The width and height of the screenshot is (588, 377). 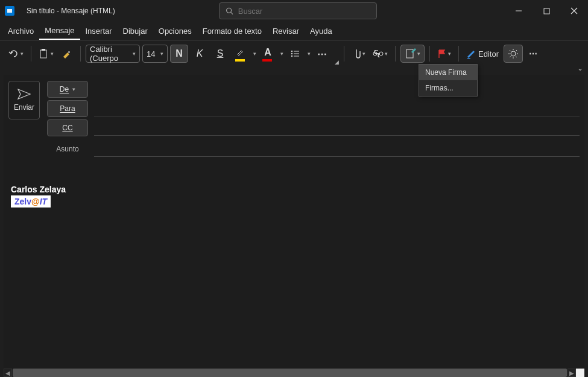 What do you see at coordinates (68, 109) in the screenshot?
I see `to-button: Para` at bounding box center [68, 109].